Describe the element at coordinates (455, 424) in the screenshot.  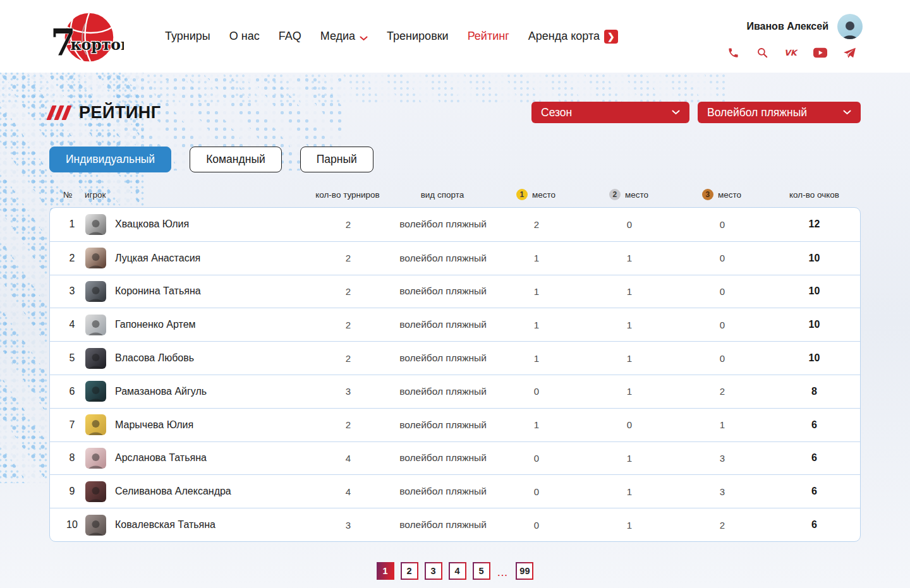
I see `table-row: 7 Марычева Юлия 2 волейбол пляжный 1 0 1…` at that location.